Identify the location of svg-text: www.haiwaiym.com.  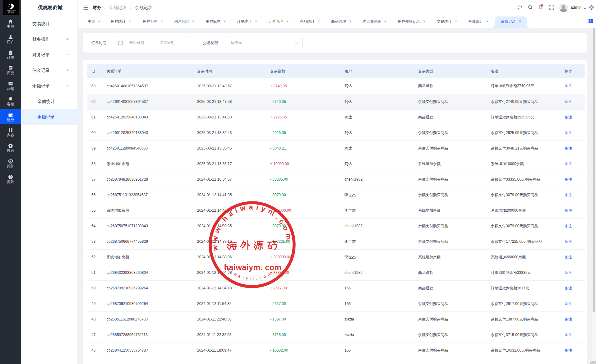
(252, 227).